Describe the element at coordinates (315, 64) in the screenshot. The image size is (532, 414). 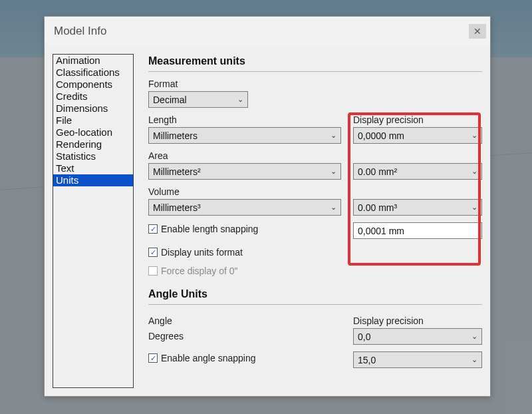
I see `measurement-units-heading: Measurement units` at that location.